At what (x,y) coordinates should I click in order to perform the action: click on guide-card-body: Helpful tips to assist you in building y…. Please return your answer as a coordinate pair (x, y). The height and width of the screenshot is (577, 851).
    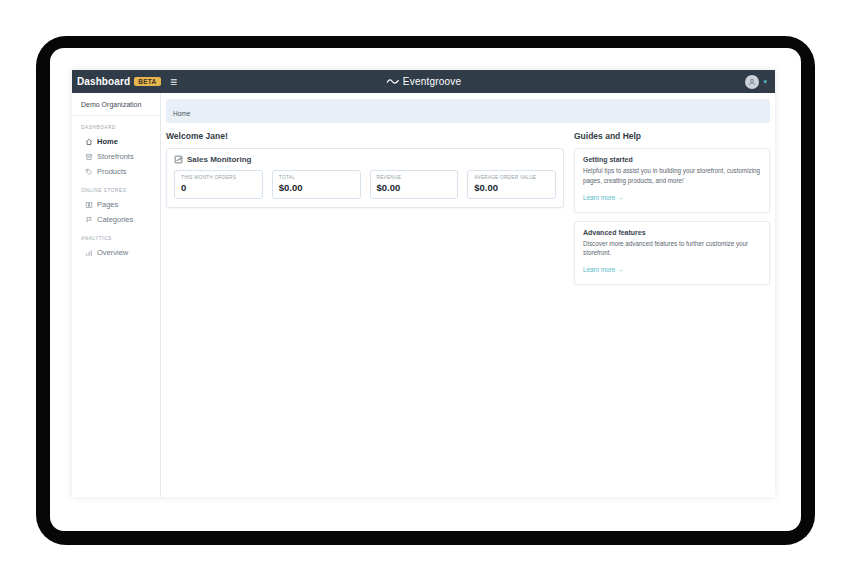
    Looking at the image, I should click on (672, 176).